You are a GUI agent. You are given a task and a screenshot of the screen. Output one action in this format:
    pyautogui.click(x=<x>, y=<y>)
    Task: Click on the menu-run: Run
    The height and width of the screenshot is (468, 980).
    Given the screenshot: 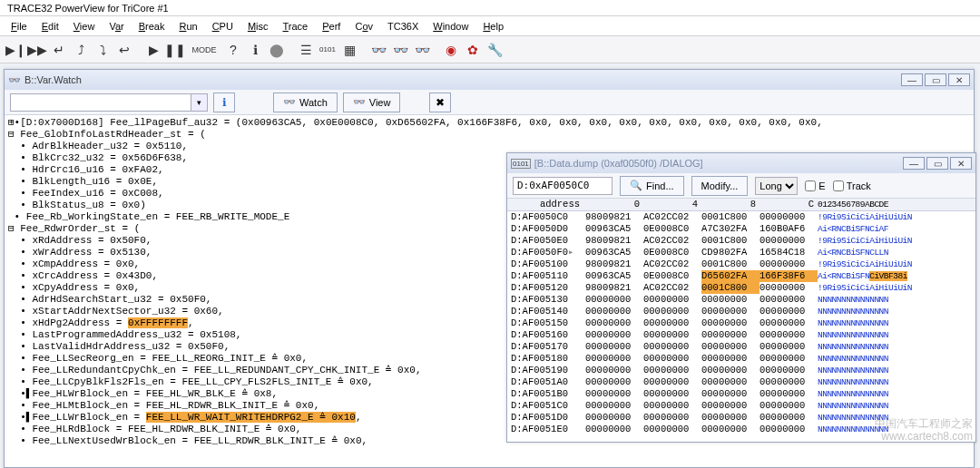 What is the action you would take?
    pyautogui.click(x=188, y=26)
    